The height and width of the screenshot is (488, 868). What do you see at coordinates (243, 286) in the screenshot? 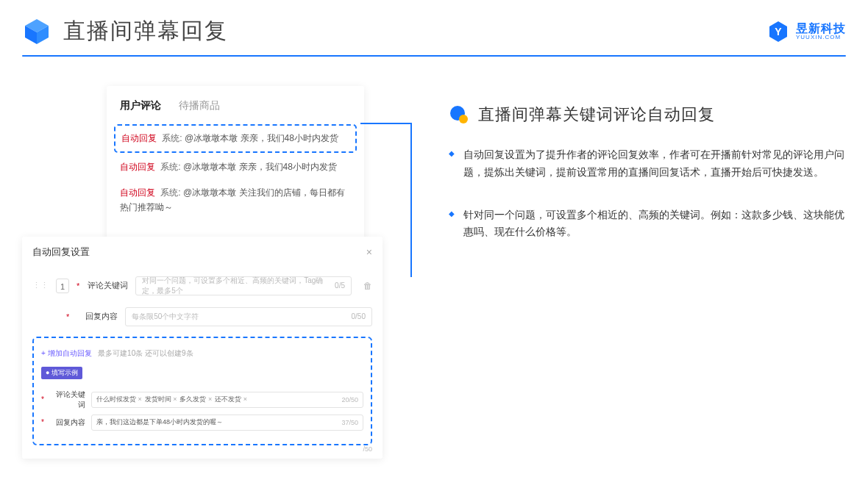
I see `keyword-input: 对同一个问题，可设置多个相近、高频的关键词，Tag确定，最多5个 0/5` at bounding box center [243, 286].